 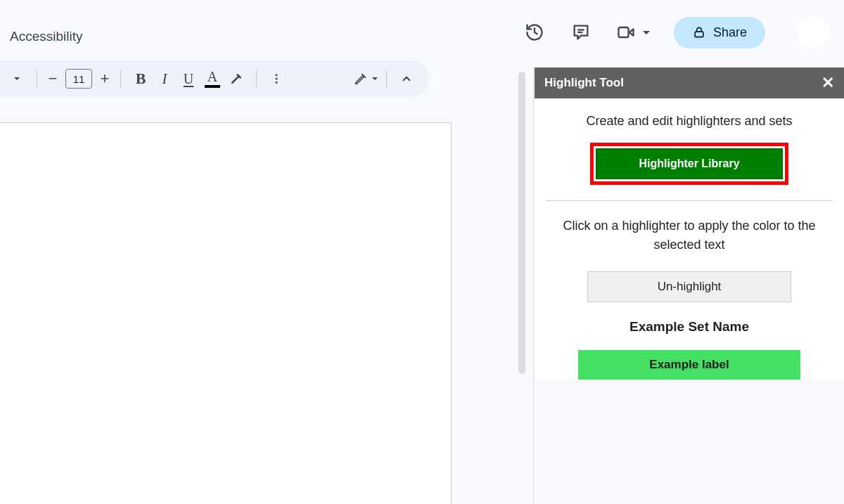 What do you see at coordinates (689, 201) in the screenshot?
I see `panel-divider` at bounding box center [689, 201].